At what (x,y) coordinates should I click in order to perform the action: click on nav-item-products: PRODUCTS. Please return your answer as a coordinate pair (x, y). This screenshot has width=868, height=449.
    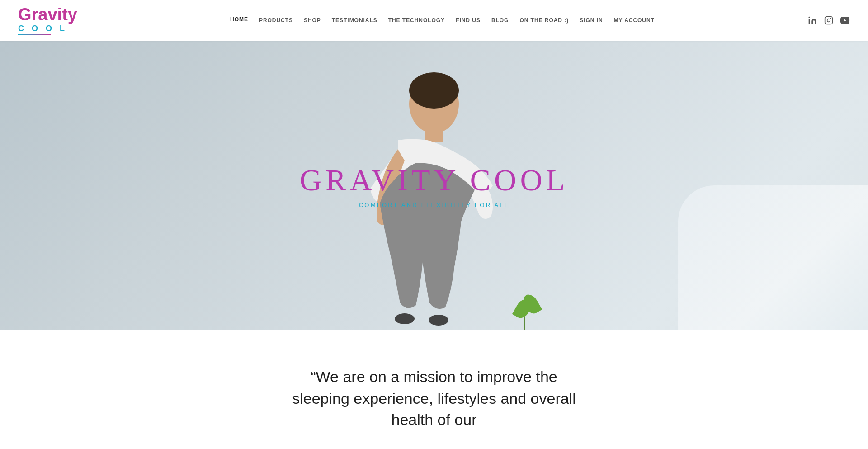
    Looking at the image, I should click on (276, 20).